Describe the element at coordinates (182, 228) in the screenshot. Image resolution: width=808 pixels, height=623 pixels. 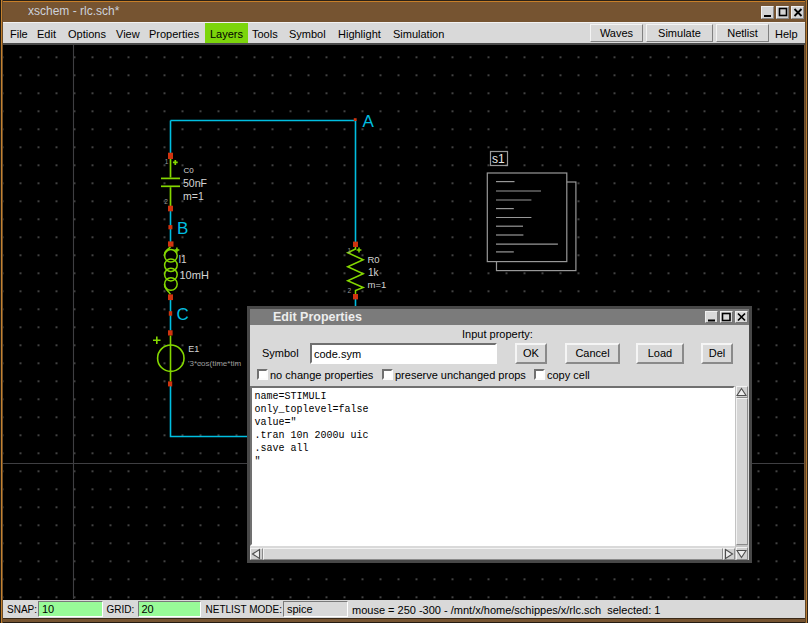
I see `svg-text: B` at that location.